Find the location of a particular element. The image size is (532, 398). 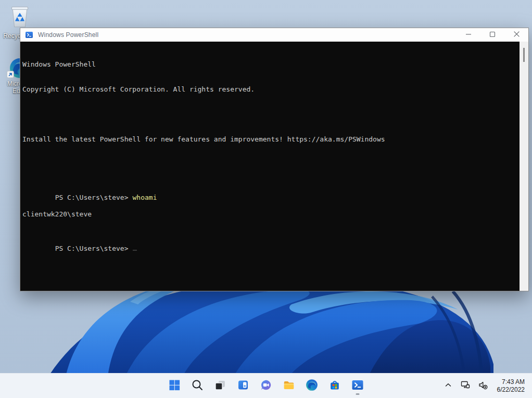

close-button is located at coordinates (516, 35).